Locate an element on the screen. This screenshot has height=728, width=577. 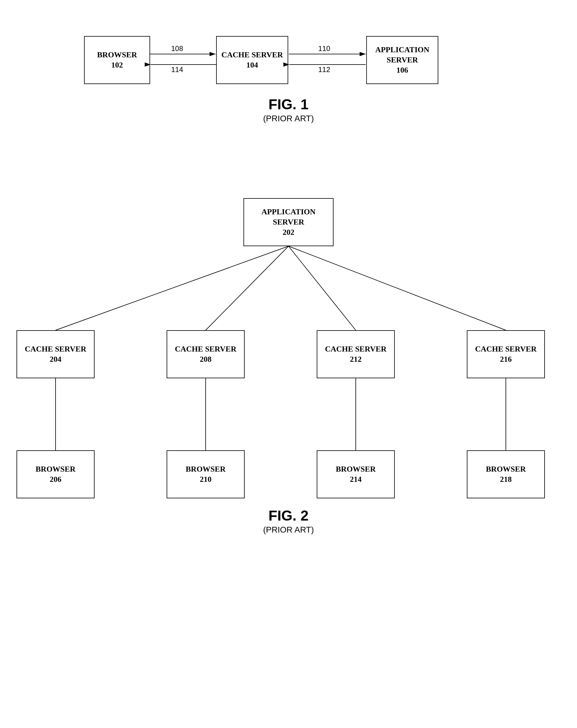
arrow-114-label: 114 is located at coordinates (177, 70).